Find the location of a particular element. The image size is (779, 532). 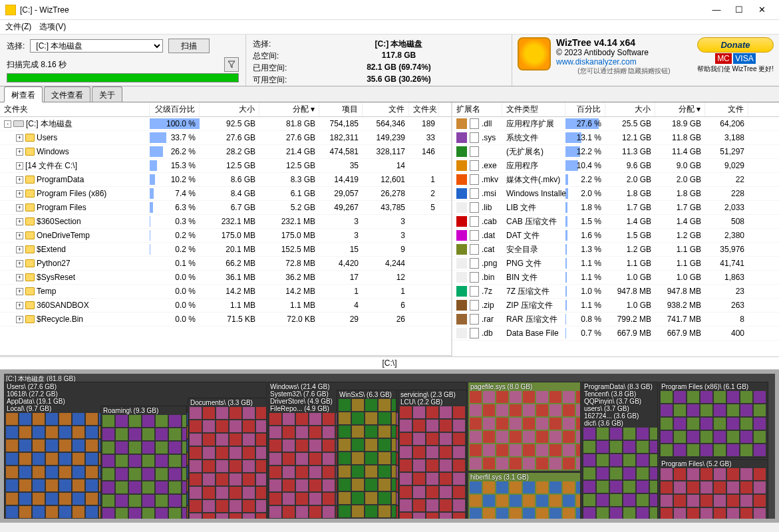

folder-icon is located at coordinates (30, 305).